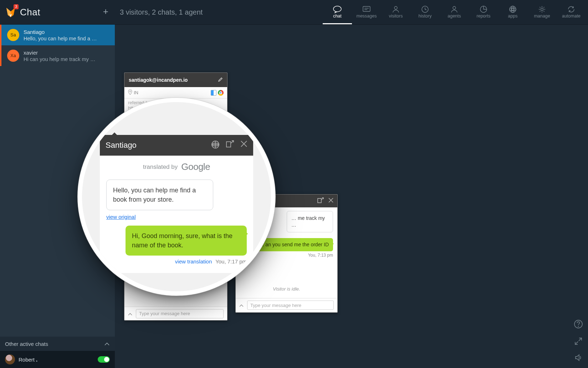  What do you see at coordinates (396, 16) in the screenshot?
I see `nav-label: visitors` at bounding box center [396, 16].